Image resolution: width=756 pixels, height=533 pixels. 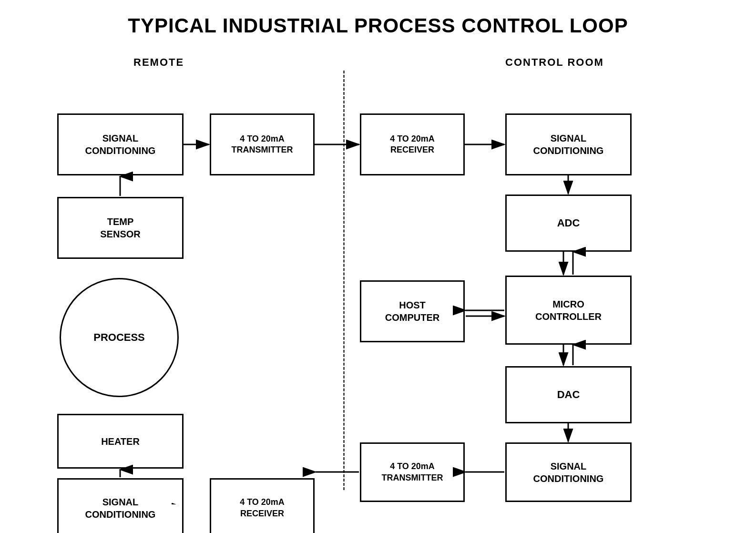 What do you see at coordinates (119, 338) in the screenshot?
I see `process-block: PROCESS` at bounding box center [119, 338].